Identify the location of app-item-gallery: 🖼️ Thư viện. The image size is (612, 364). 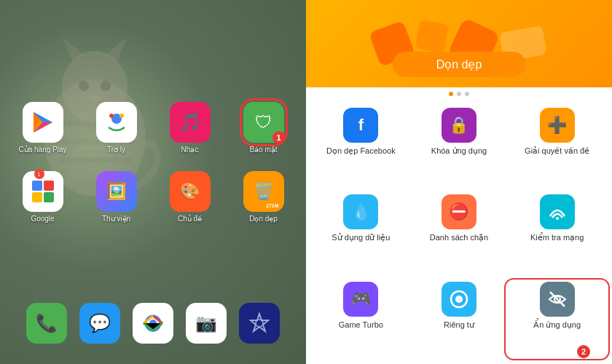
(117, 197).